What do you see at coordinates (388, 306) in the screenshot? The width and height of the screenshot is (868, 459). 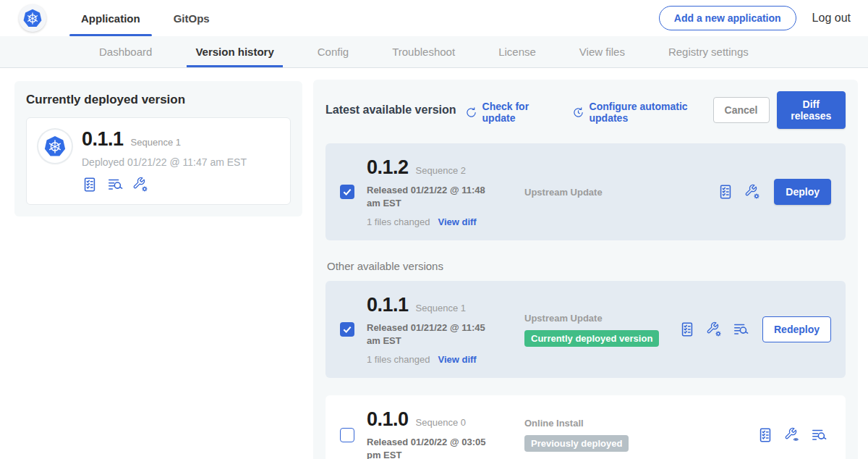 I see `version-number: 0.1.1` at bounding box center [388, 306].